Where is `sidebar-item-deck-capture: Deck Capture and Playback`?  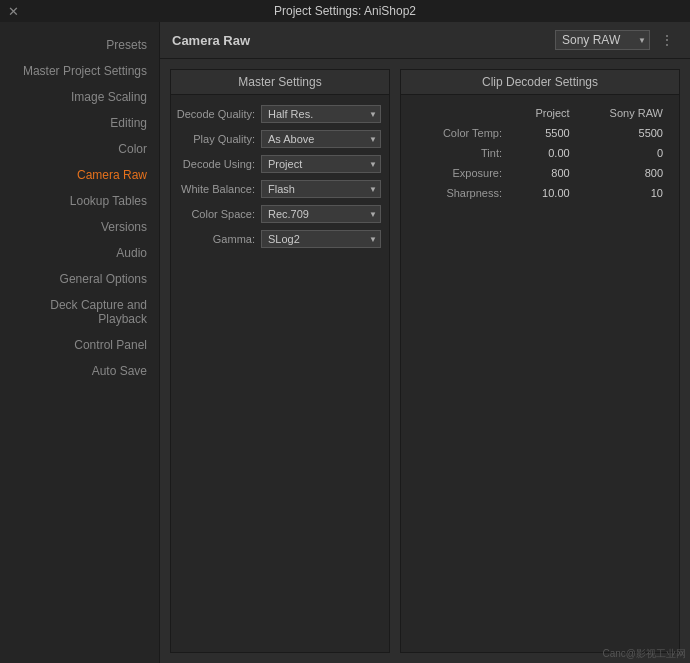 sidebar-item-deck-capture: Deck Capture and Playback is located at coordinates (80, 312).